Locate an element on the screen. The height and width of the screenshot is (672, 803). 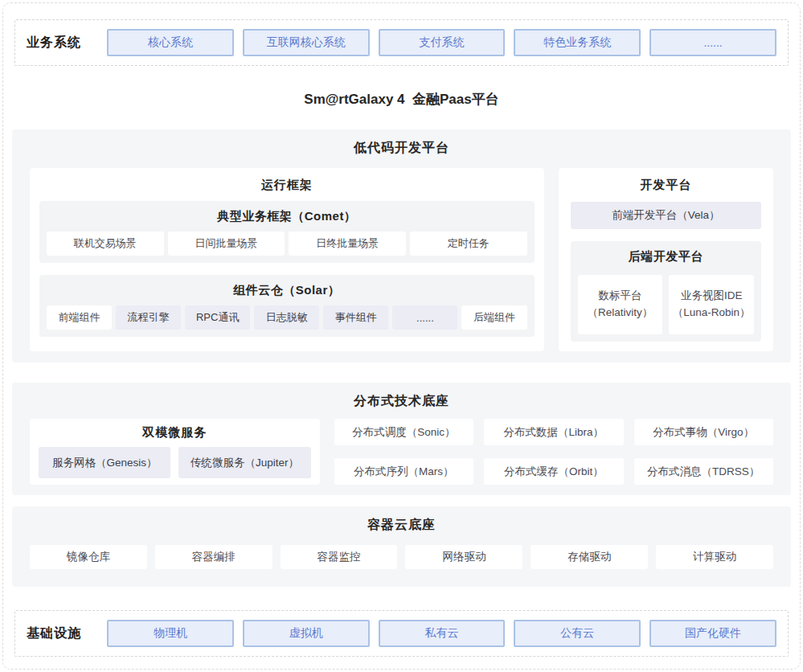
container-cloud-items: 镜像仓库 容器编排 容器监控 网络驱动 存储驱动 计算驱动 is located at coordinates (402, 557).